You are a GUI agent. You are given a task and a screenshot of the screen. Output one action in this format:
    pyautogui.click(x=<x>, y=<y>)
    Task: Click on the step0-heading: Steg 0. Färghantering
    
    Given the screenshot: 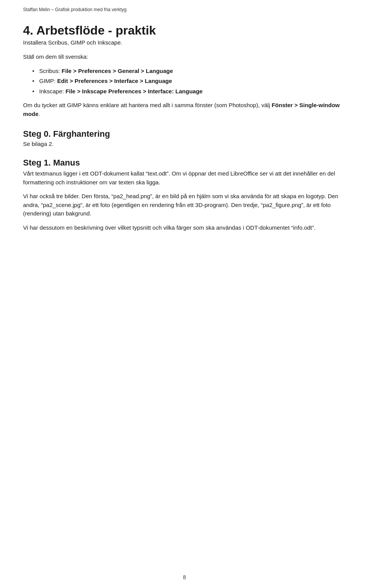 What is the action you would take?
    pyautogui.click(x=184, y=134)
    